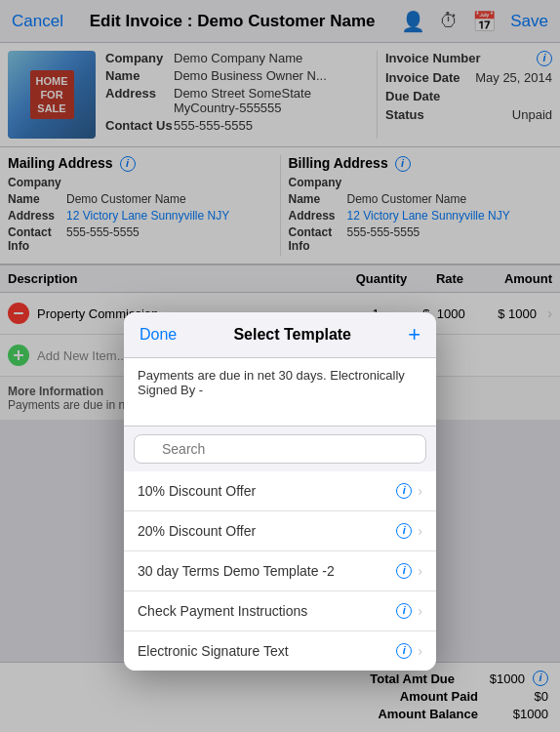  I want to click on list-item: Check Payment Instructions i ›, so click(280, 611).